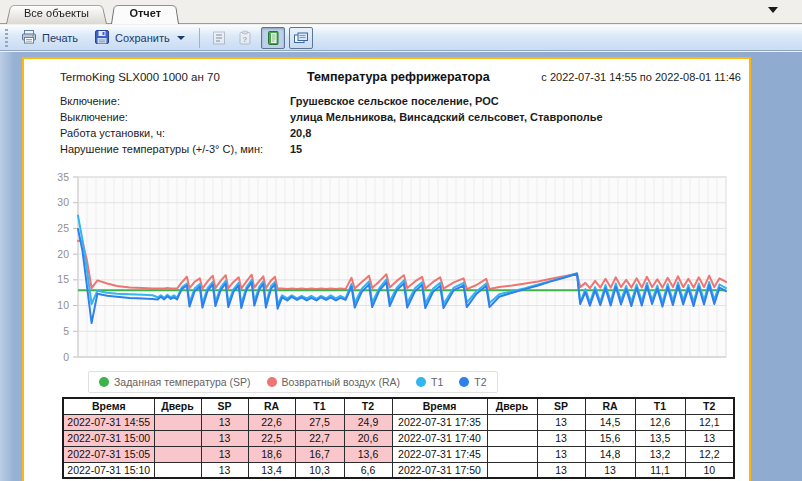  I want to click on save-button: Сохранить, so click(140, 38).